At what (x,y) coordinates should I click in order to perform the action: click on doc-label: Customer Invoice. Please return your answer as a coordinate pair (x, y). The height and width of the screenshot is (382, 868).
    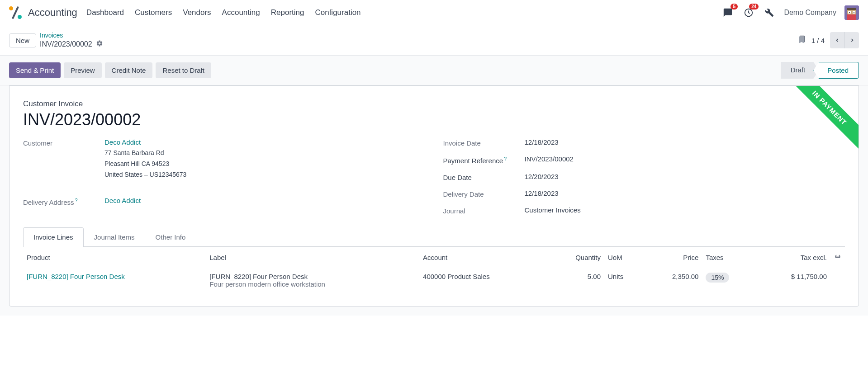
    Looking at the image, I should click on (434, 104).